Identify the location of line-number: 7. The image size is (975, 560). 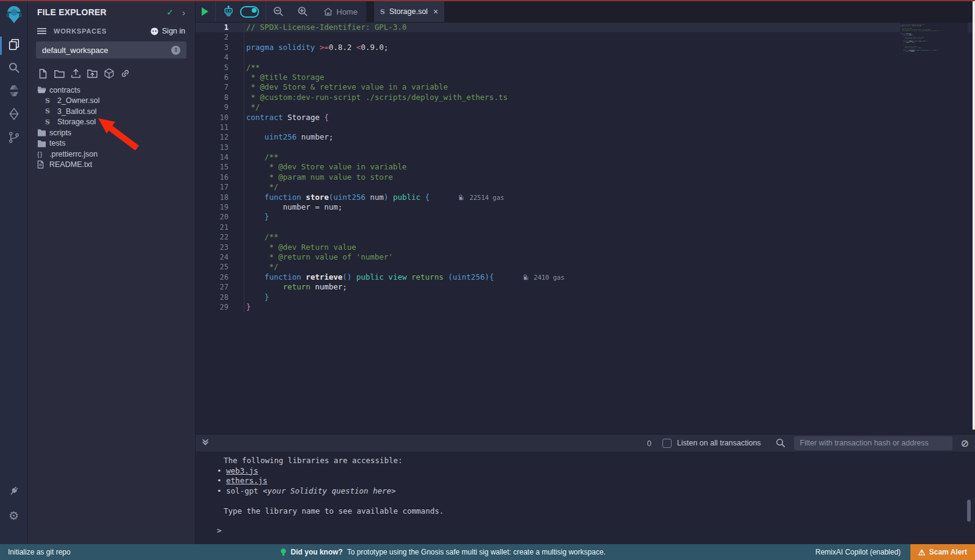
(219, 87).